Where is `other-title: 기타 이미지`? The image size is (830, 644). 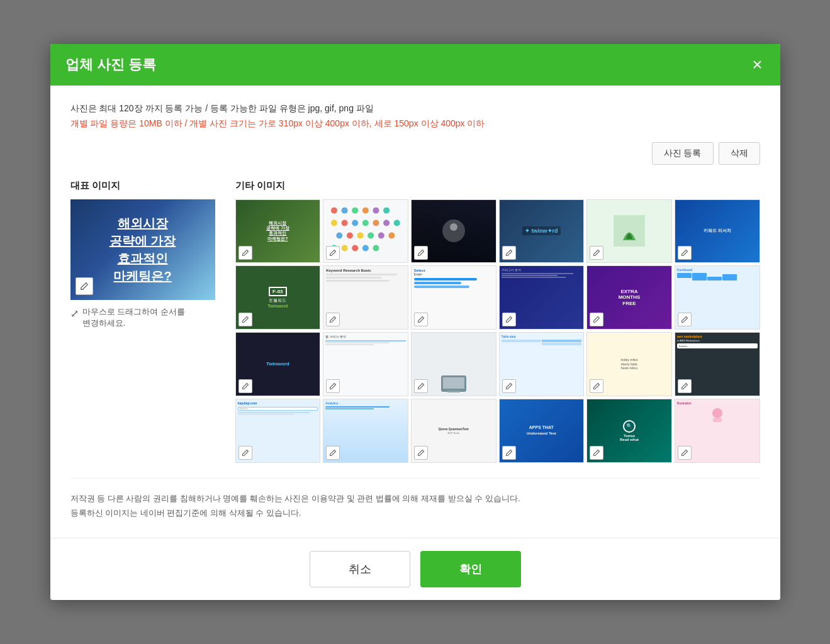 other-title: 기타 이미지 is located at coordinates (498, 186).